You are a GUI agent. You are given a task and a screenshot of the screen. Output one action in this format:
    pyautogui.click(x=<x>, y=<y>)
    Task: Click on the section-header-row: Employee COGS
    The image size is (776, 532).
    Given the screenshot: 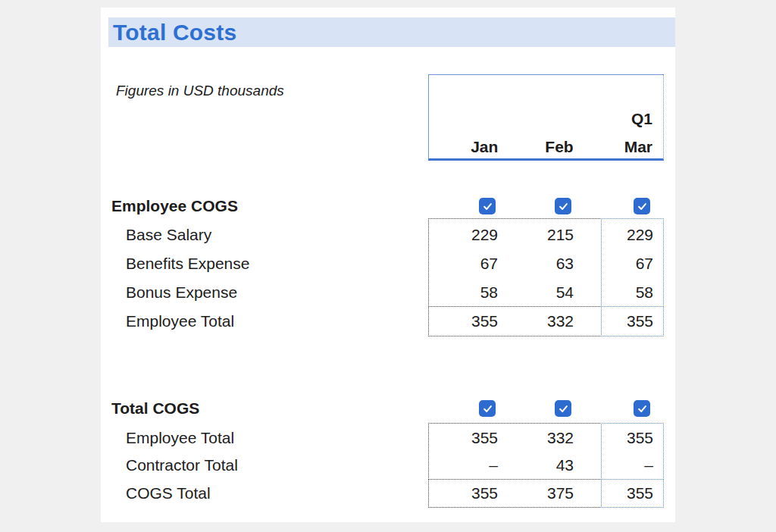 What is the action you would take?
    pyautogui.click(x=388, y=206)
    